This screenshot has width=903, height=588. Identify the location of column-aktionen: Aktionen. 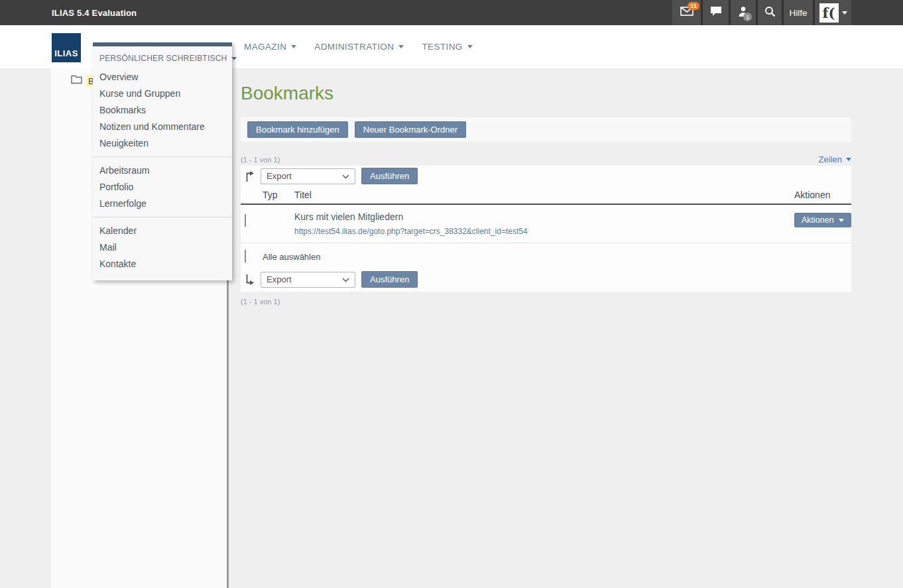
(817, 195).